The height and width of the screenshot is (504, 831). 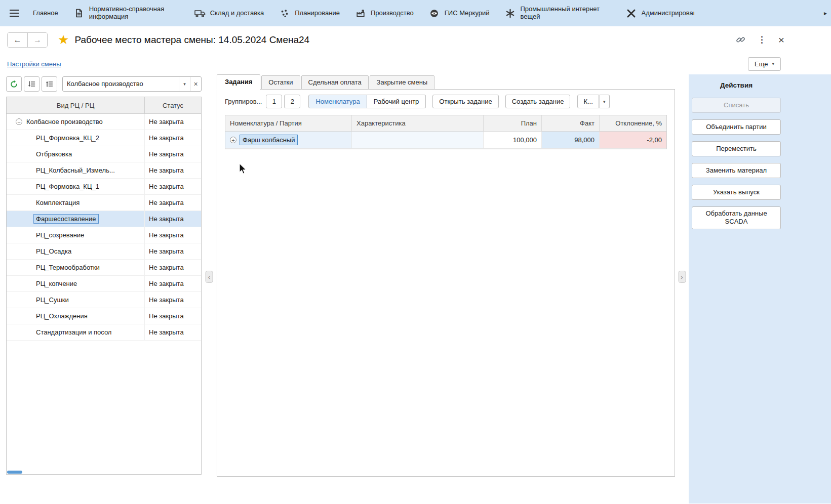 I want to click on action-button: Списать, so click(x=736, y=105).